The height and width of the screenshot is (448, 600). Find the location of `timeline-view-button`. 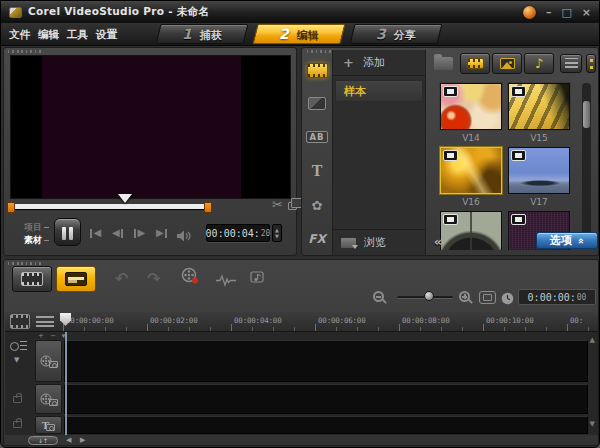

timeline-view-button is located at coordinates (76, 279).